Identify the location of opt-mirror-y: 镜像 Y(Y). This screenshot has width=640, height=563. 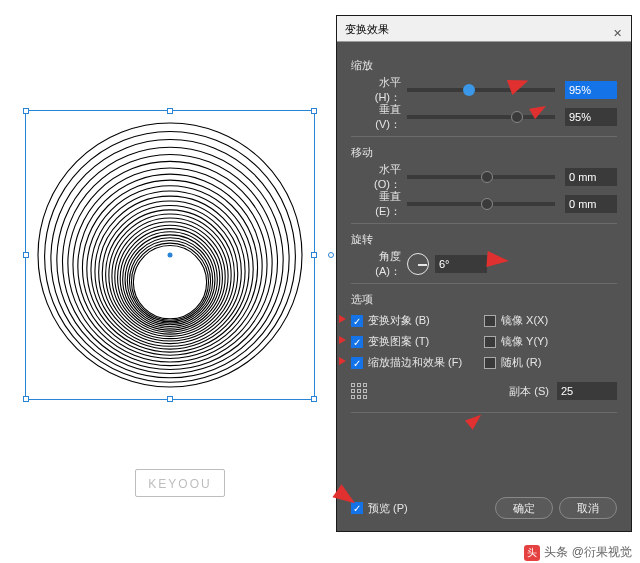
(550, 342).